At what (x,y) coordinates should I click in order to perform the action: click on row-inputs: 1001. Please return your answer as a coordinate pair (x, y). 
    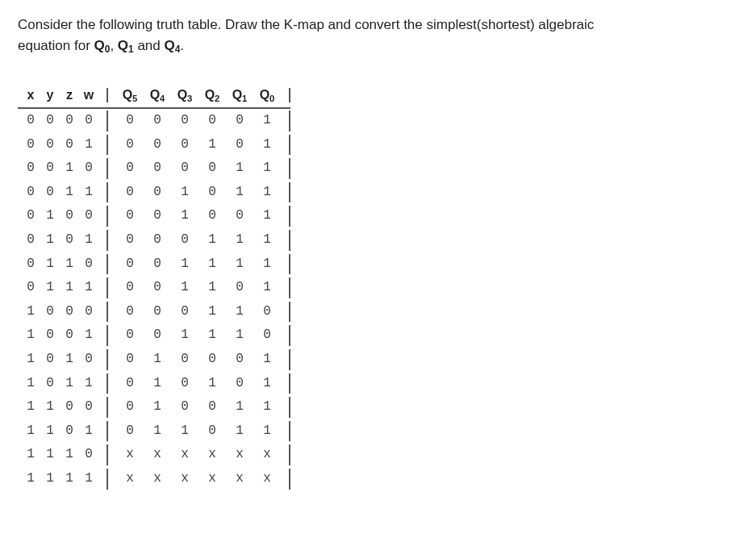
    Looking at the image, I should click on (63, 336).